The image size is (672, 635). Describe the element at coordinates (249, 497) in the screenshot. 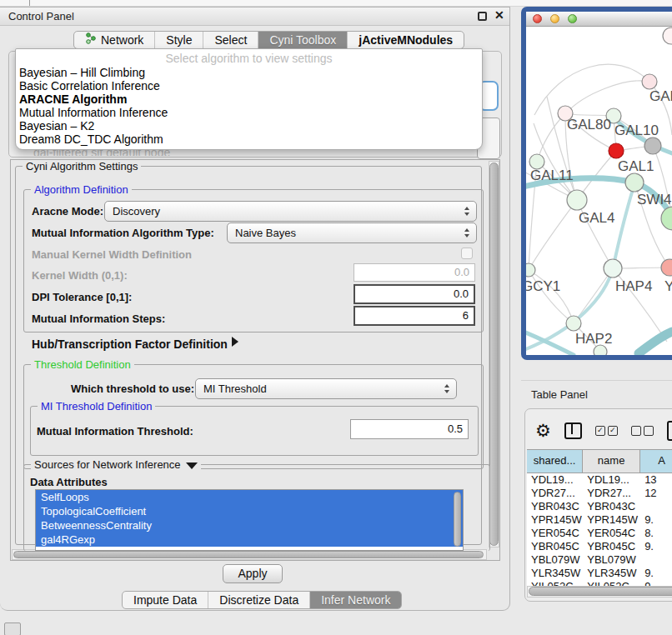

I see `data-attribute-item: SelfLoops` at that location.